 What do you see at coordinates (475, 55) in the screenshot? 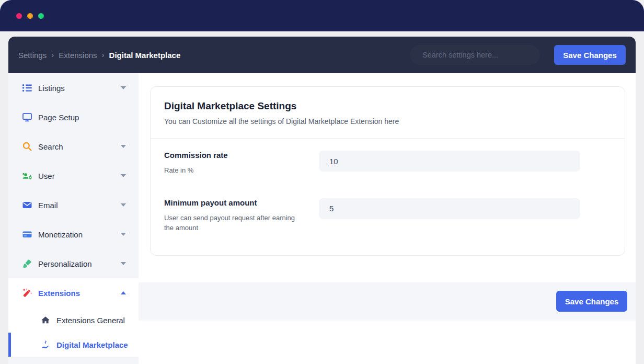
I see `search-input` at bounding box center [475, 55].